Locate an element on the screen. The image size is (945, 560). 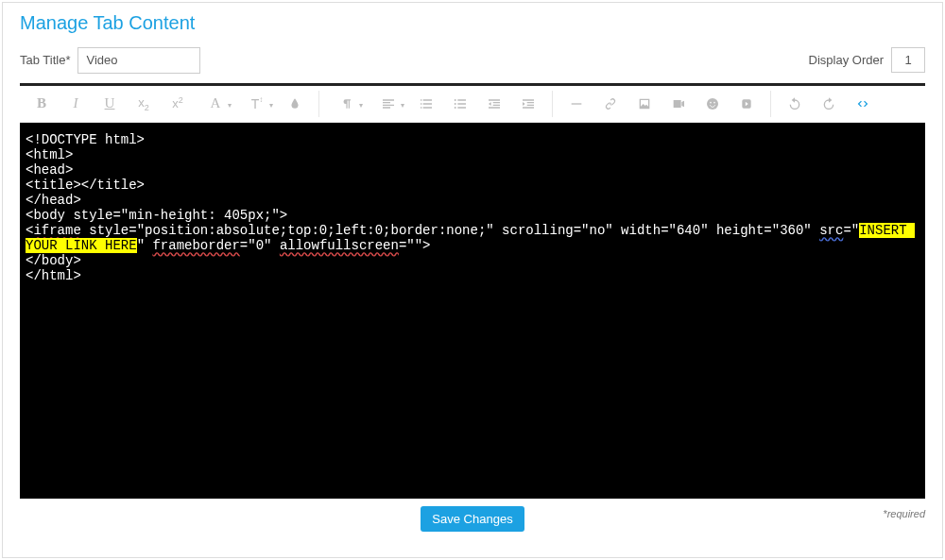
subscript-button: x2 is located at coordinates (144, 104).